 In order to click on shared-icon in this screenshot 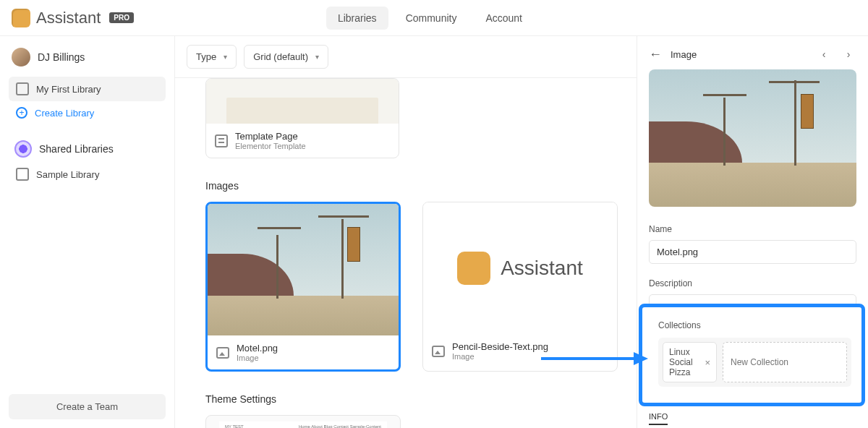, I will do `click(23, 149)`.